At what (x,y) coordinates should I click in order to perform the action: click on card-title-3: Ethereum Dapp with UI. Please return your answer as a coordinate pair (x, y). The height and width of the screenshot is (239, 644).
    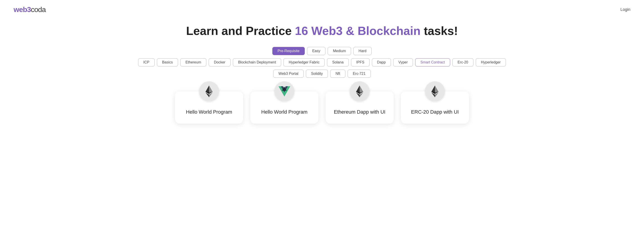
    Looking at the image, I should click on (360, 112).